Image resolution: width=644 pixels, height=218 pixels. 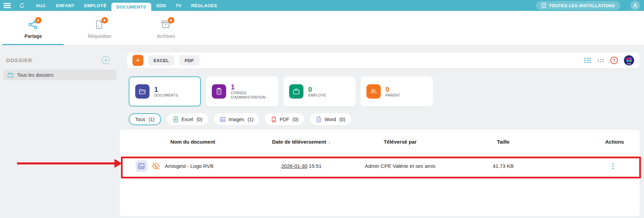 I want to click on add-folder-button: +, so click(x=106, y=60).